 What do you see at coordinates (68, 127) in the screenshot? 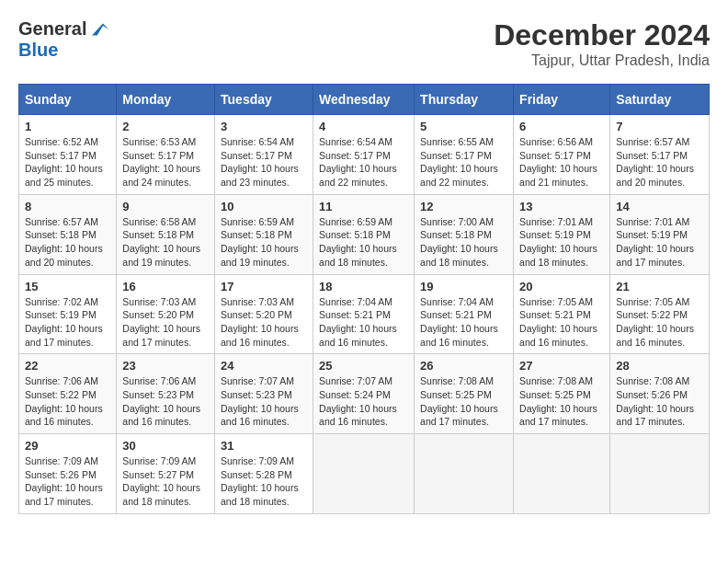
I see `day-number: 1` at bounding box center [68, 127].